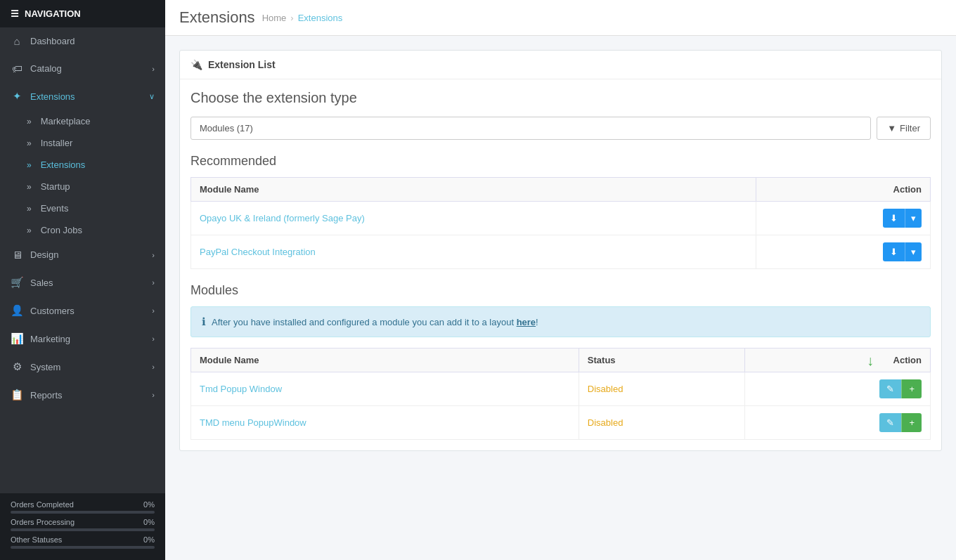 The width and height of the screenshot is (956, 560). Describe the element at coordinates (870, 361) in the screenshot. I see `arrow-down-indicator: ↓` at that location.